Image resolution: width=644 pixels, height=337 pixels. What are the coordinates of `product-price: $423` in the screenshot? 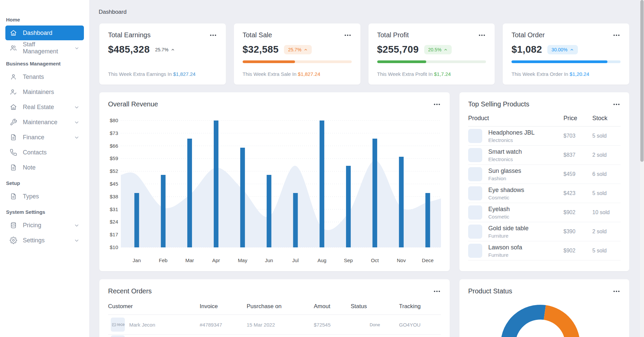 It's located at (578, 193).